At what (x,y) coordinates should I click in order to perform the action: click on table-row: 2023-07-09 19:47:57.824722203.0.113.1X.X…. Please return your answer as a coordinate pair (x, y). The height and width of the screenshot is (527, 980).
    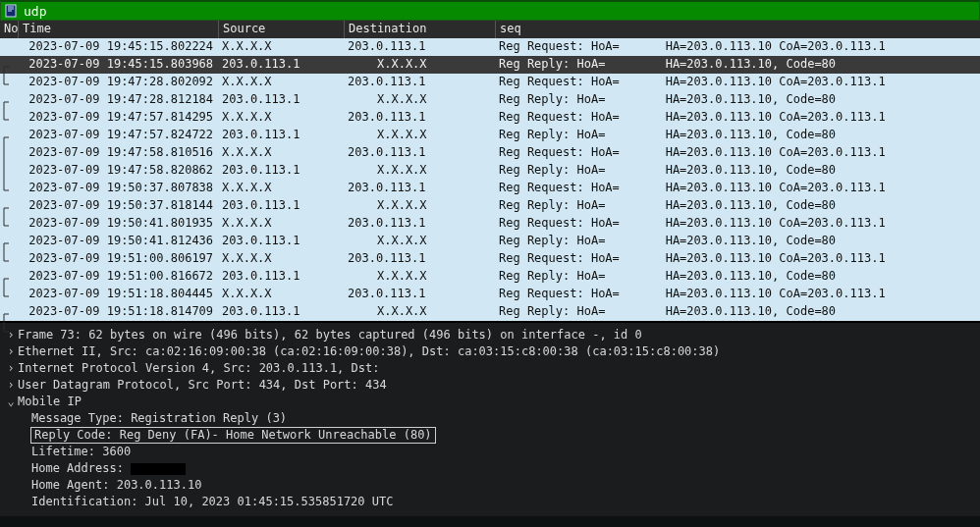
    Looking at the image, I should click on (490, 135).